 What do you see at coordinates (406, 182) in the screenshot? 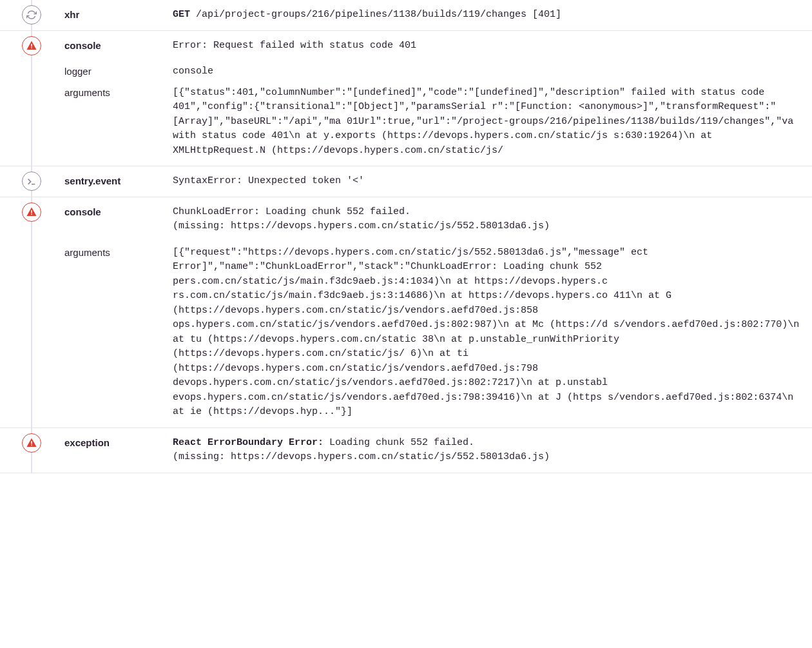
I see `breadcrumb-item: sentry.eventSyntaxError: Unexpected toke…` at bounding box center [406, 182].